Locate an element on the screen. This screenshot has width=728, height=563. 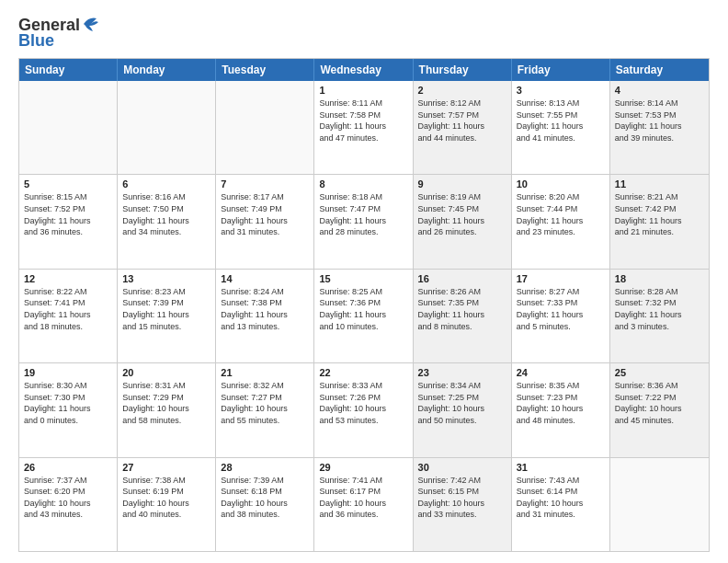
calendar-cell-day-5: 5Sunrise: 8:15 AM Sunset: 7:52 PM Daylig… is located at coordinates (68, 221).